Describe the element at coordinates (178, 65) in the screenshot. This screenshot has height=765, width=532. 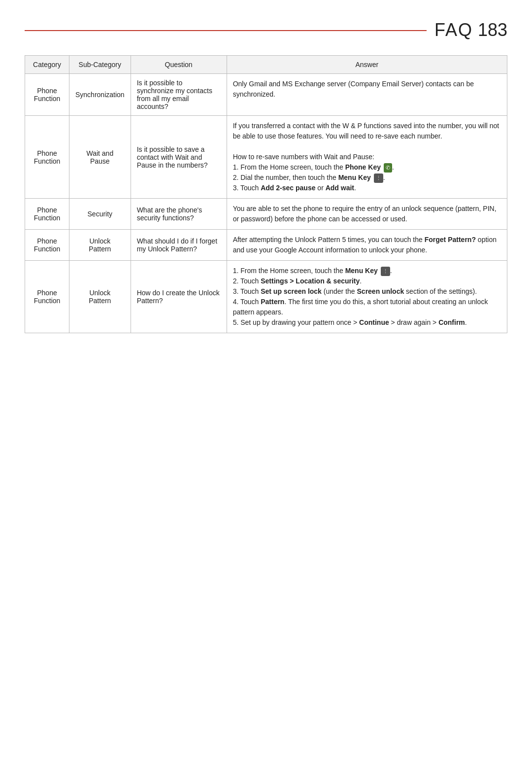
I see `col-header-question: Question` at that location.